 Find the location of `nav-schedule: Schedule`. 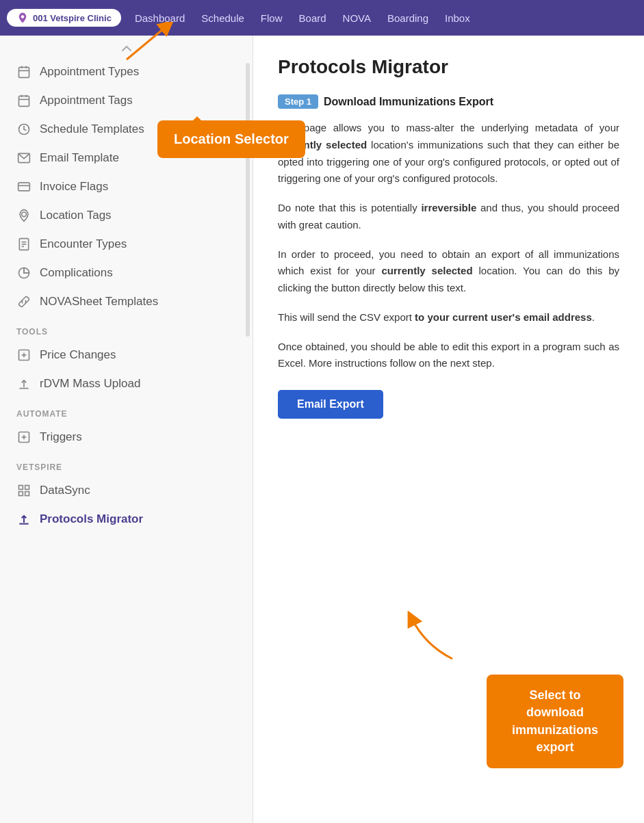

nav-schedule: Schedule is located at coordinates (223, 18).